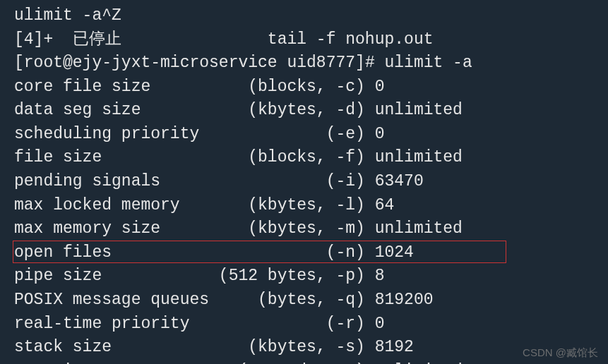 This screenshot has height=364, width=608. Describe the element at coordinates (304, 87) in the screenshot. I see `terminal-line: core file size (blocks, -c) 0` at that location.